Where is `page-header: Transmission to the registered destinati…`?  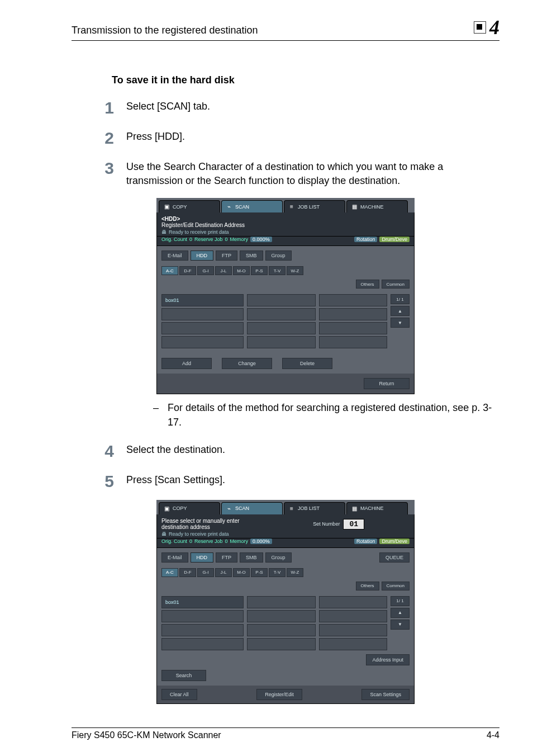
page-header: Transmission to the registered destinati… is located at coordinates (285, 28).